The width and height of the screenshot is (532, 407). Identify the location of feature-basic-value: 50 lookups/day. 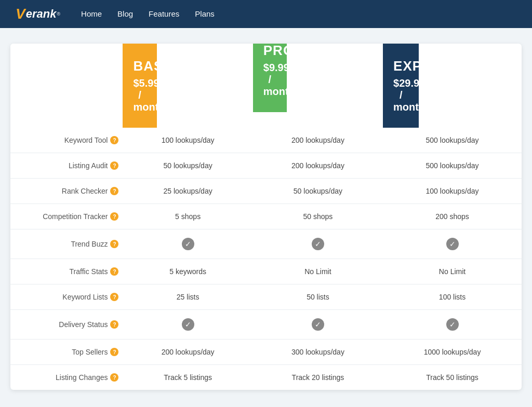
(188, 166).